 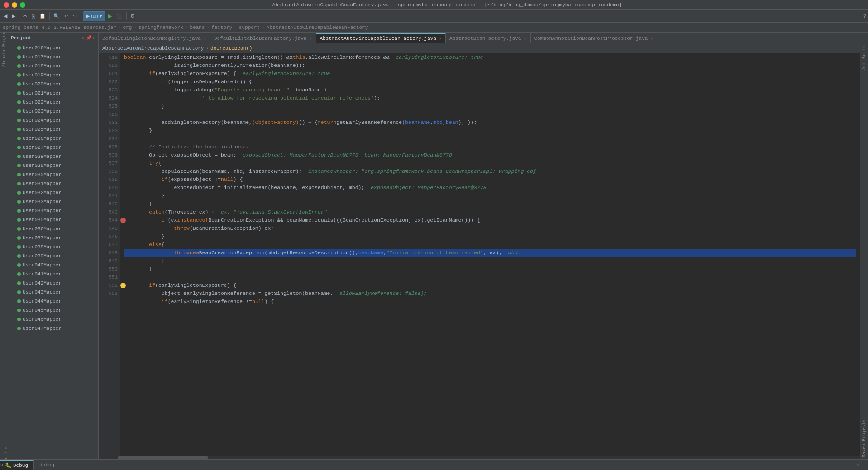 What do you see at coordinates (53, 328) in the screenshot?
I see `list-item: User047Mapper` at bounding box center [53, 328].